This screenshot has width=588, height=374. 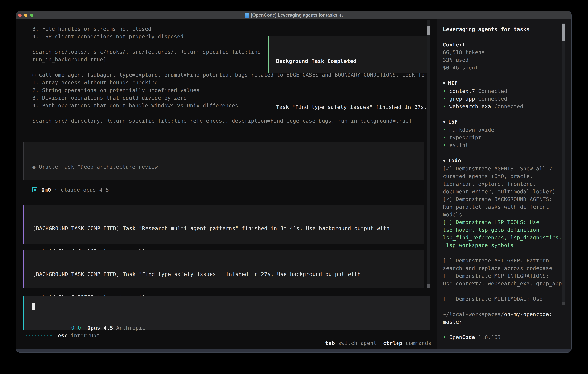 What do you see at coordinates (503, 52) in the screenshot?
I see `context-tokens-line: 66,518 tokens` at bounding box center [503, 52].